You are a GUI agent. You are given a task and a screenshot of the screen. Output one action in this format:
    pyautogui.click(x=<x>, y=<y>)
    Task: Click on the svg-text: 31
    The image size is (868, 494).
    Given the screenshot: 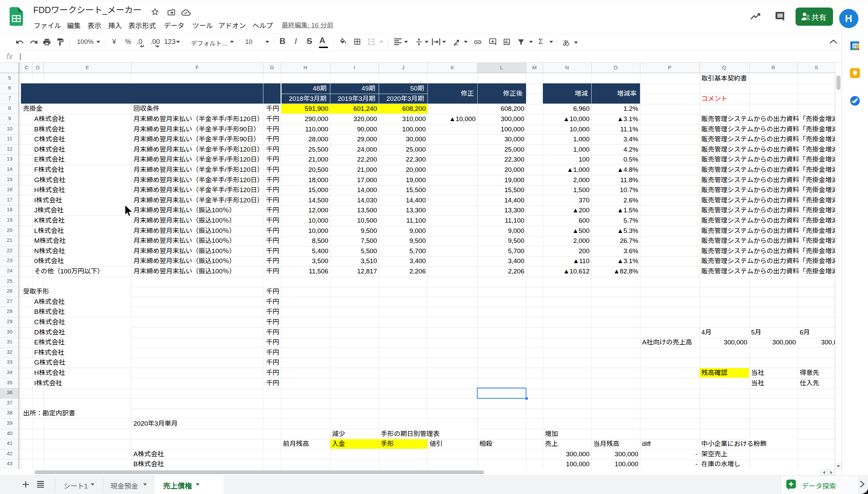 What is the action you would take?
    pyautogui.click(x=855, y=46)
    